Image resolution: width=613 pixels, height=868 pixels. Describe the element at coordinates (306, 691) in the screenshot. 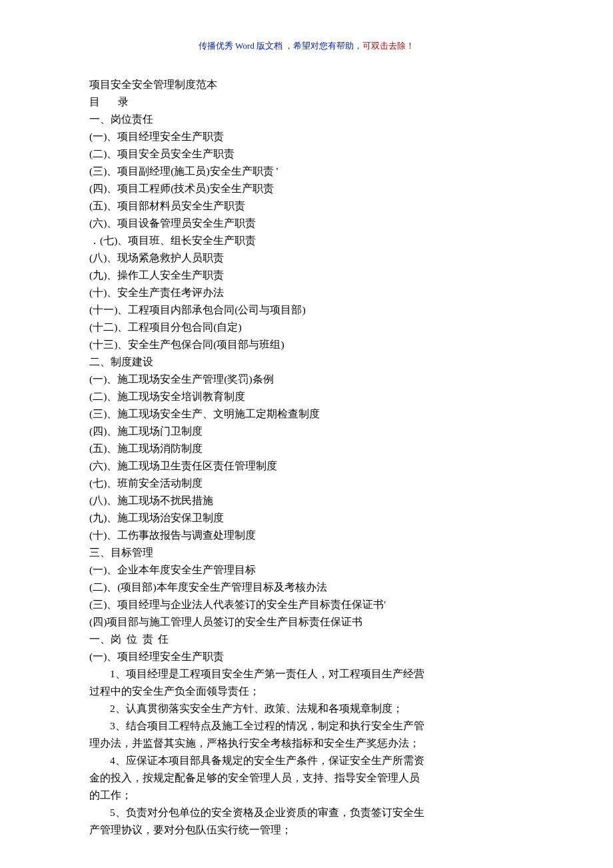

I see `body-line: 过程中的安全生产负全面领导责任；` at that location.